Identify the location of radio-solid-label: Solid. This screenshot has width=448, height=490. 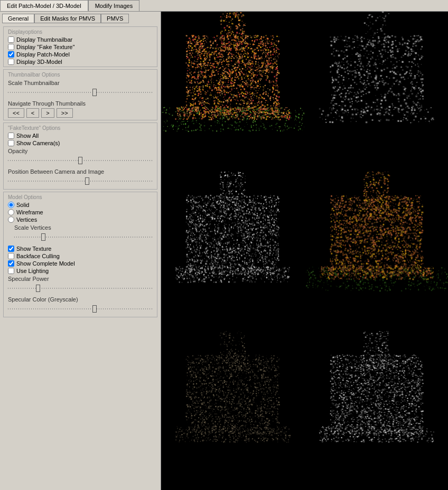
(23, 205).